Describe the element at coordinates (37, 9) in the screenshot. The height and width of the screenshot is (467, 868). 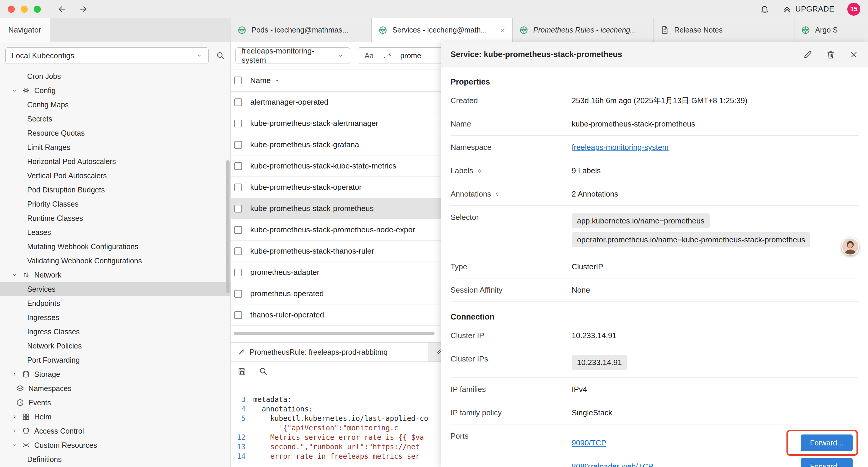
I see `window-zoom-button` at that location.